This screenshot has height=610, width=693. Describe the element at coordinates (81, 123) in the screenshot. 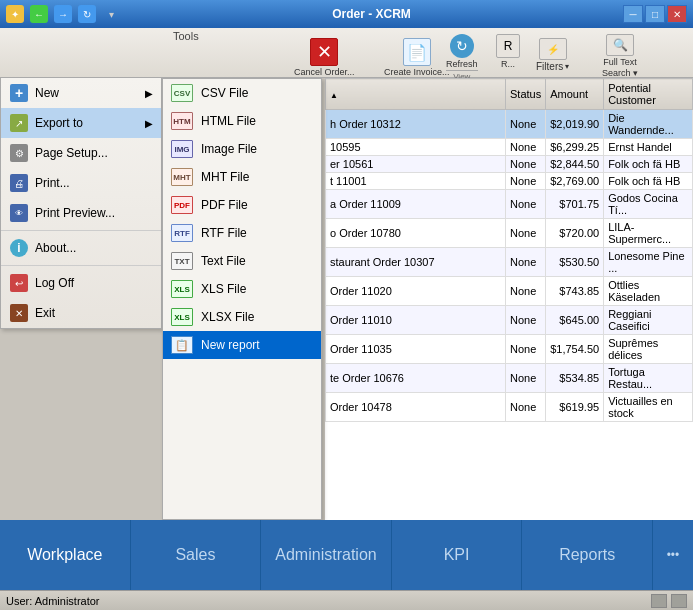

I see `menu-item-export: ↗ Export to ▶` at that location.